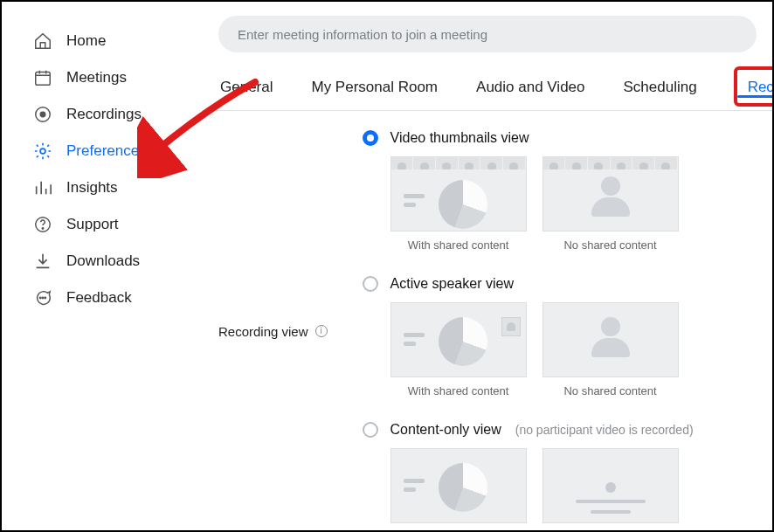 Image resolution: width=774 pixels, height=532 pixels. What do you see at coordinates (363, 35) in the screenshot?
I see `search-placeholder: Enter meeting information to join a meet…` at bounding box center [363, 35].